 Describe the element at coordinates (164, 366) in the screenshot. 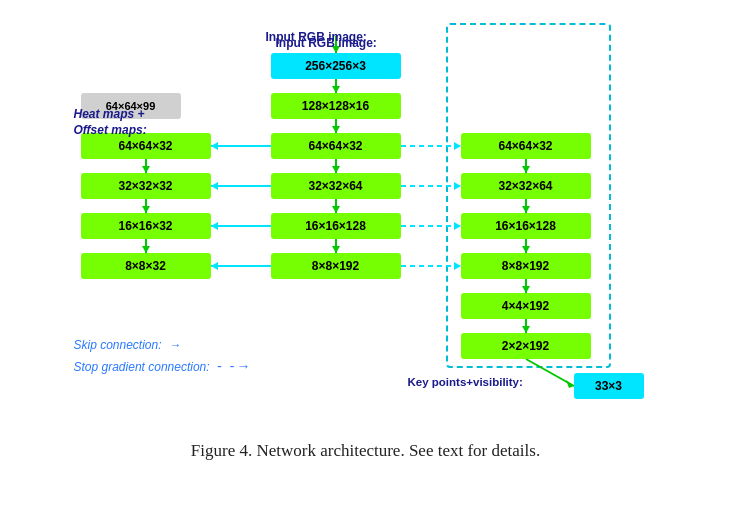

I see `legend-stop-gradient: Stop gradient connection: - -→` at that location.